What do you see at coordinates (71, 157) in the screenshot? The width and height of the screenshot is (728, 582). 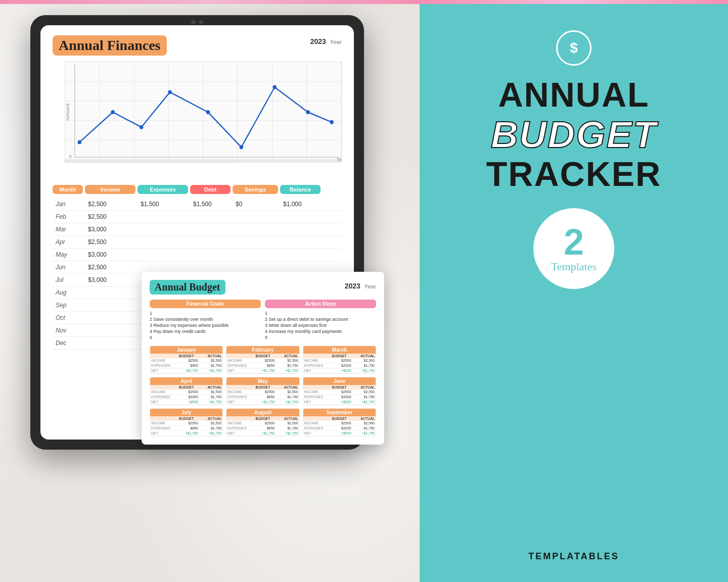 I see `svg-text: 0` at bounding box center [71, 157].